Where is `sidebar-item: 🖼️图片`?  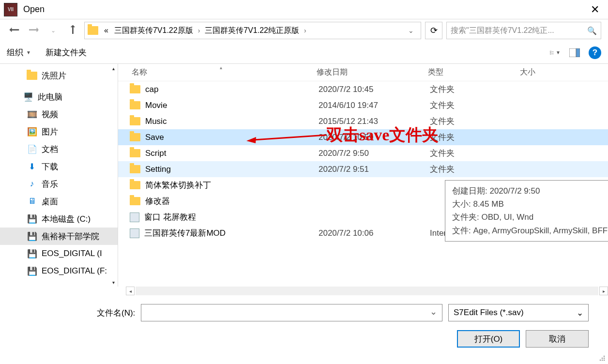
sidebar-item: 🖼️图片 is located at coordinates (59, 132).